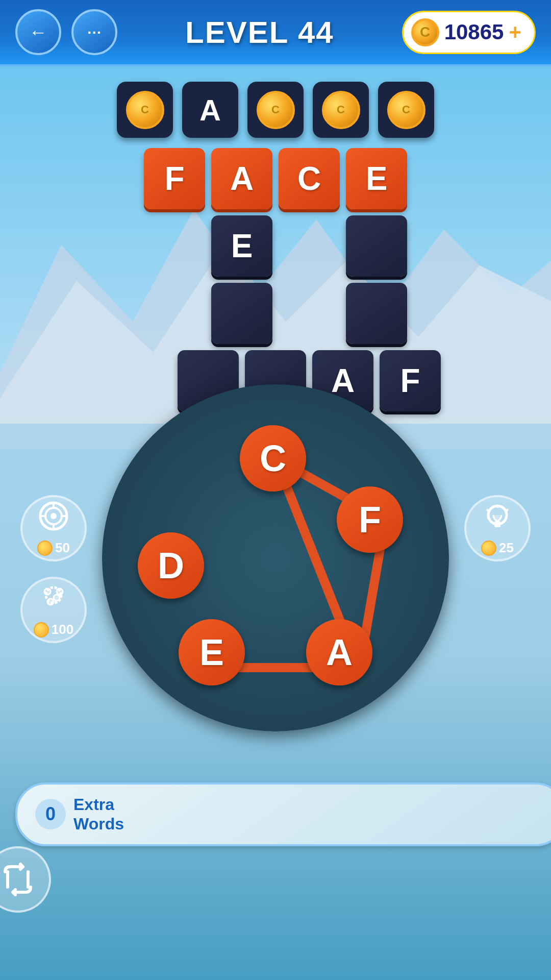 Image resolution: width=551 pixels, height=980 pixels. Describe the element at coordinates (210, 110) in the screenshot. I see `reward-tile-2: A` at that location.